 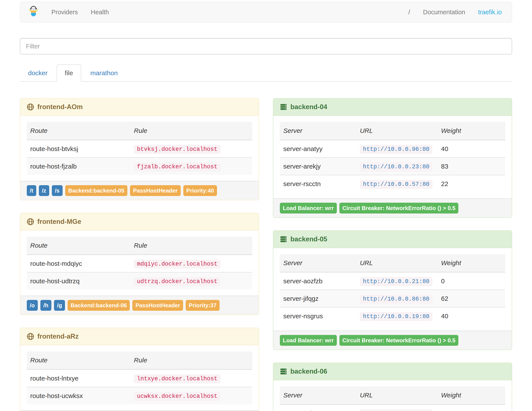 What do you see at coordinates (177, 379) in the screenshot?
I see `rule-code: lntxye.docker.localhost` at bounding box center [177, 379].